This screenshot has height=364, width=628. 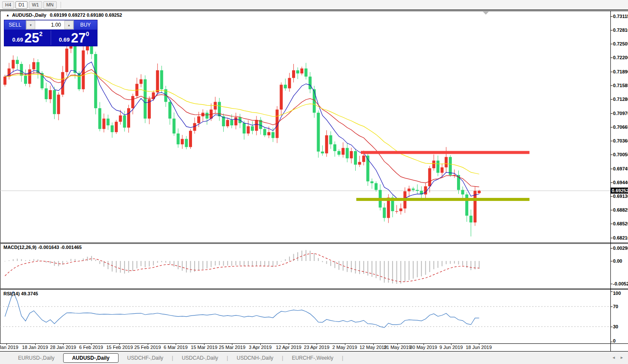 I want to click on price-tick-label: 0.69745, so click(x=620, y=169).